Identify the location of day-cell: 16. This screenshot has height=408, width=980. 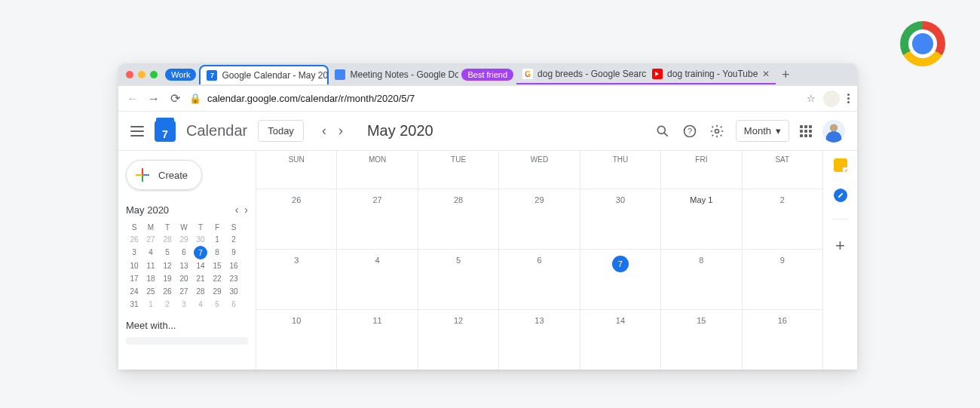
(782, 339).